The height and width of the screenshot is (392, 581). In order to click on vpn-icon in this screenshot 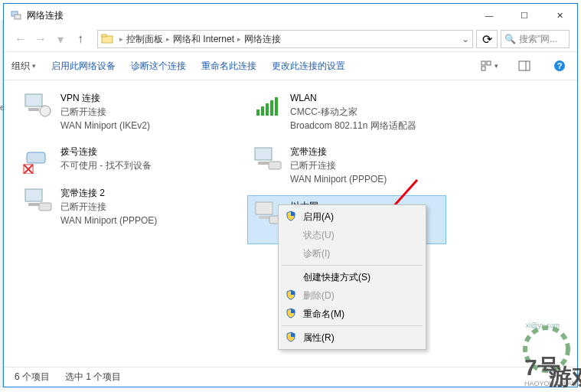, I will do `click(38, 106)`.